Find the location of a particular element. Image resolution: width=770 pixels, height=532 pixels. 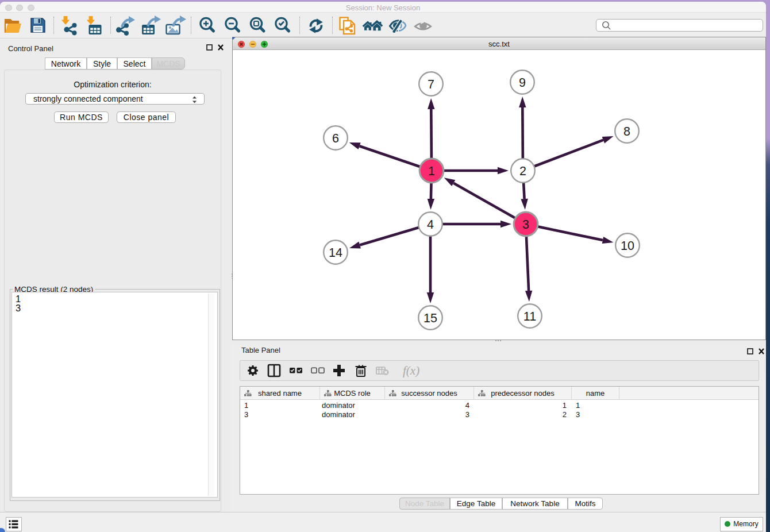

svg-text: 2 is located at coordinates (523, 171).